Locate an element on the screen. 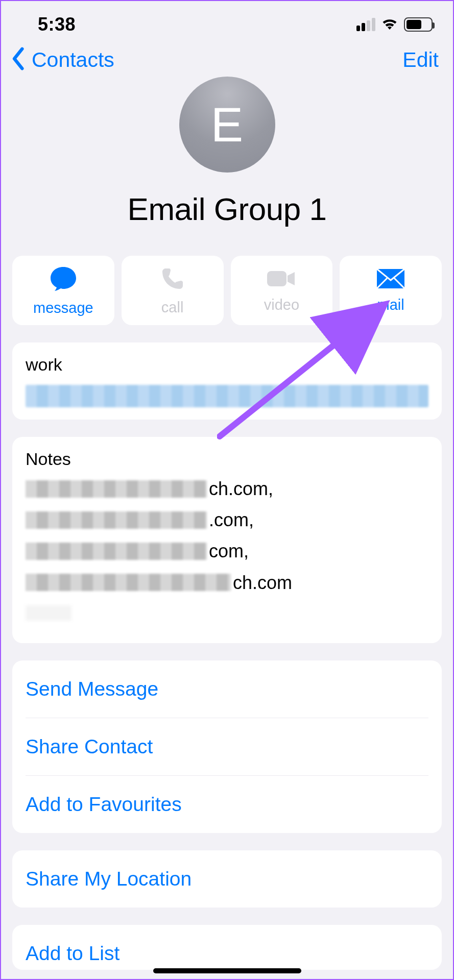 This screenshot has height=980, width=454. back-button: Contacts is located at coordinates (61, 60).